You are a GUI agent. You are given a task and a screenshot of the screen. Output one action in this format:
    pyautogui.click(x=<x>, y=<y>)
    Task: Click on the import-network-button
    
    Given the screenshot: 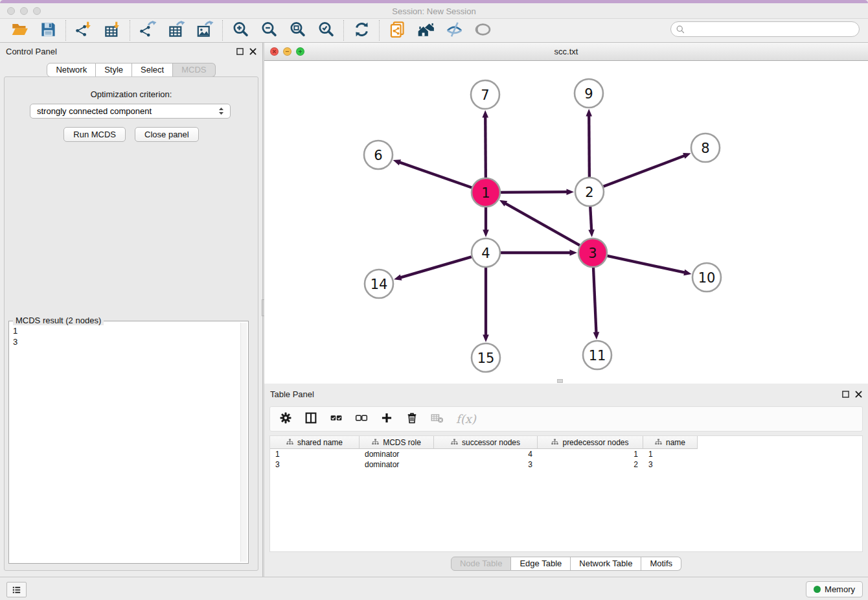 What is the action you would take?
    pyautogui.click(x=84, y=30)
    